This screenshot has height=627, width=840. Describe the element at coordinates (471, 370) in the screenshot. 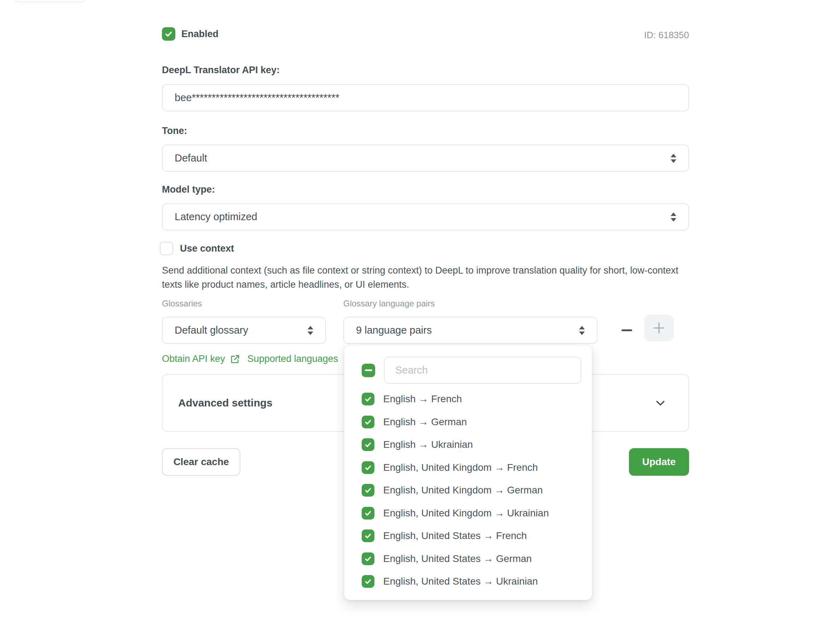

I see `dropdown-header` at that location.